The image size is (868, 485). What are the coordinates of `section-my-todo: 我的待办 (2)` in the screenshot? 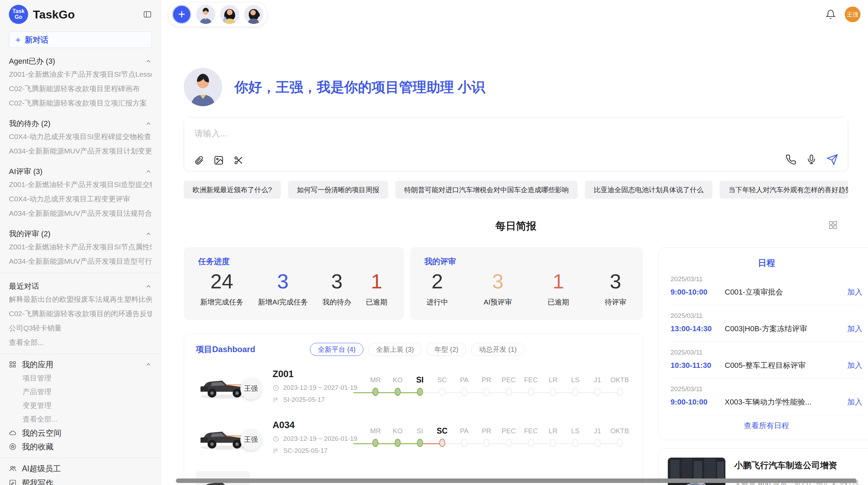 It's located at (80, 124).